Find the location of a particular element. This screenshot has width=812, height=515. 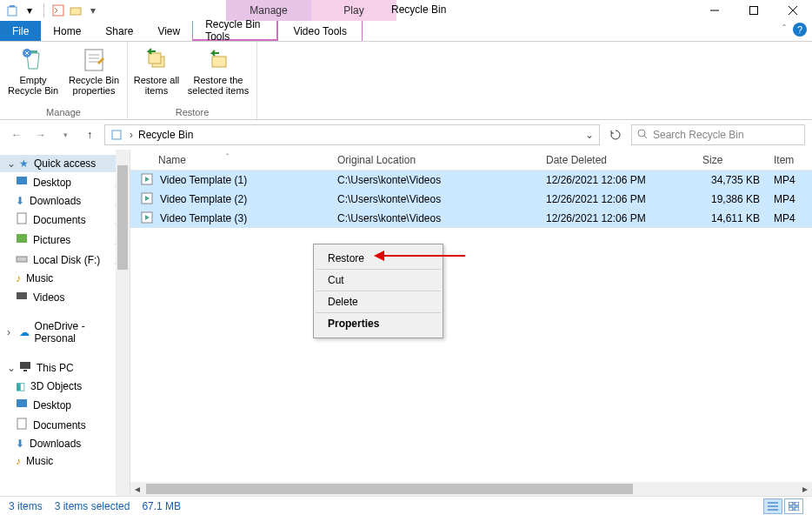

nav-documents: Documents📌 is located at coordinates (64, 219).